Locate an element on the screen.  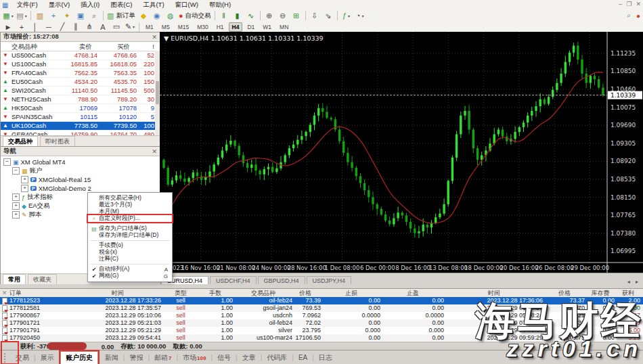
window-controls: –❐✕ is located at coordinates (629, 4).